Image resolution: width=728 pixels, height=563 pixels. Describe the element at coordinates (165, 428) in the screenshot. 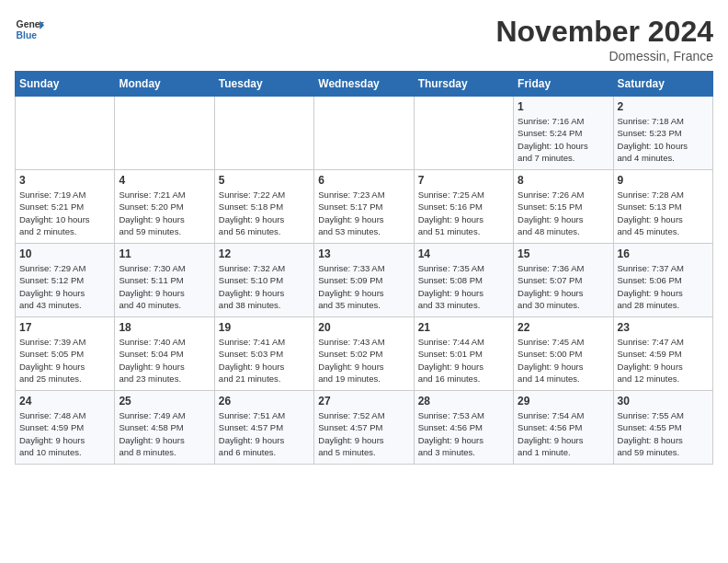

I see `calendar-cell: 25Sunrise: 7:49 AM Sunset: 4:58 PM Dayli…` at that location.